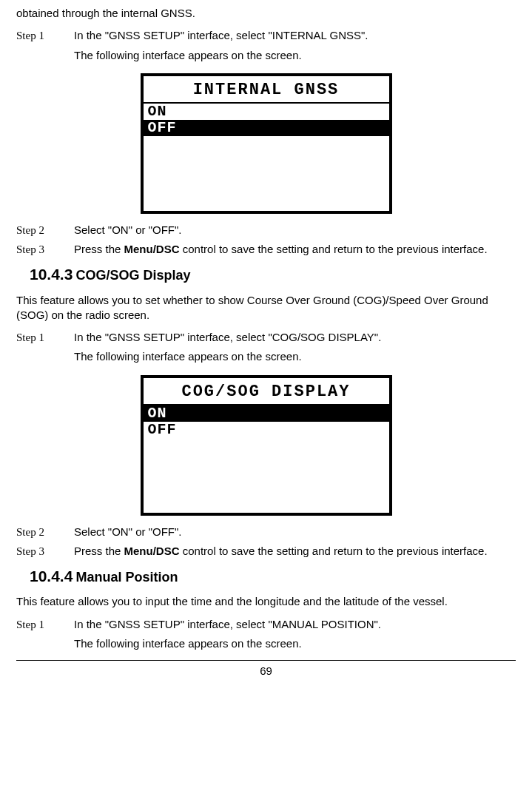  Describe the element at coordinates (272, 576) in the screenshot. I see `heading-manual-position: 10.4.4 Manual Position` at that location.